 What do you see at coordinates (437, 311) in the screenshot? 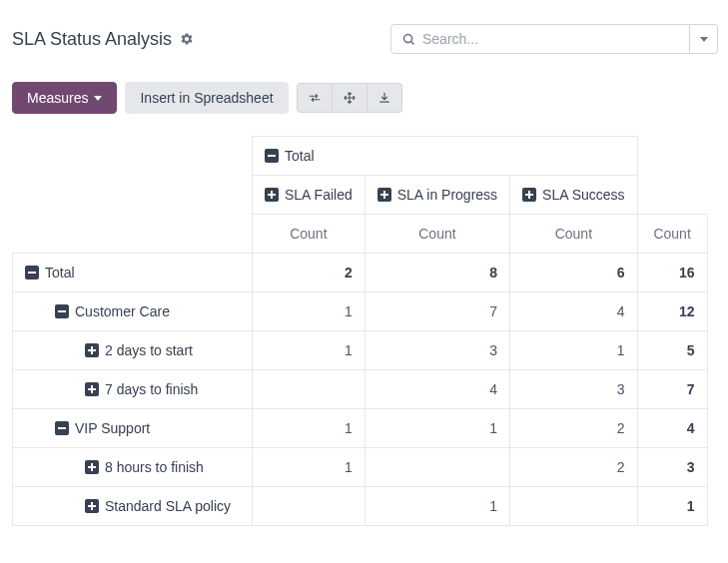
I see `value-cell: 7` at bounding box center [437, 311].